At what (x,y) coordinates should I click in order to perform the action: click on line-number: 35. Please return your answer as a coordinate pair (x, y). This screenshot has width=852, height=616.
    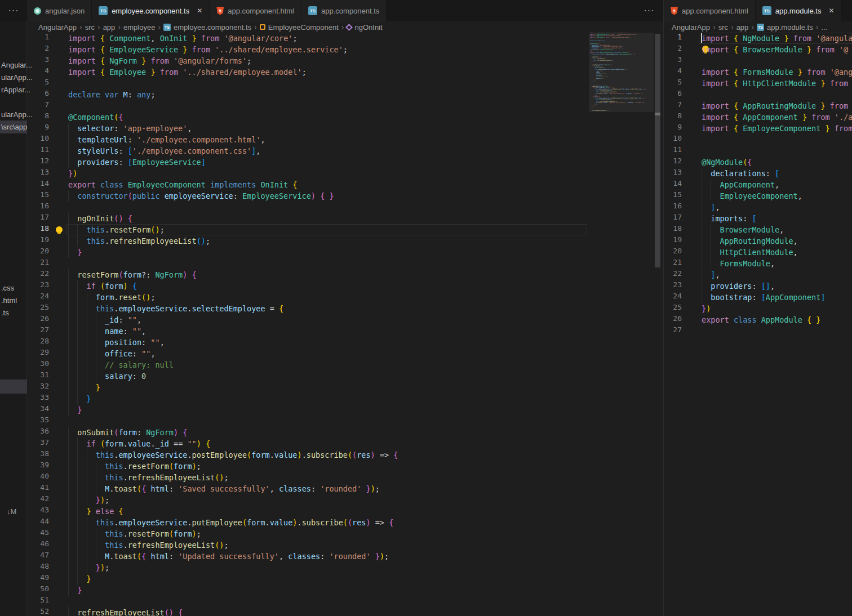
    Looking at the image, I should click on (45, 421).